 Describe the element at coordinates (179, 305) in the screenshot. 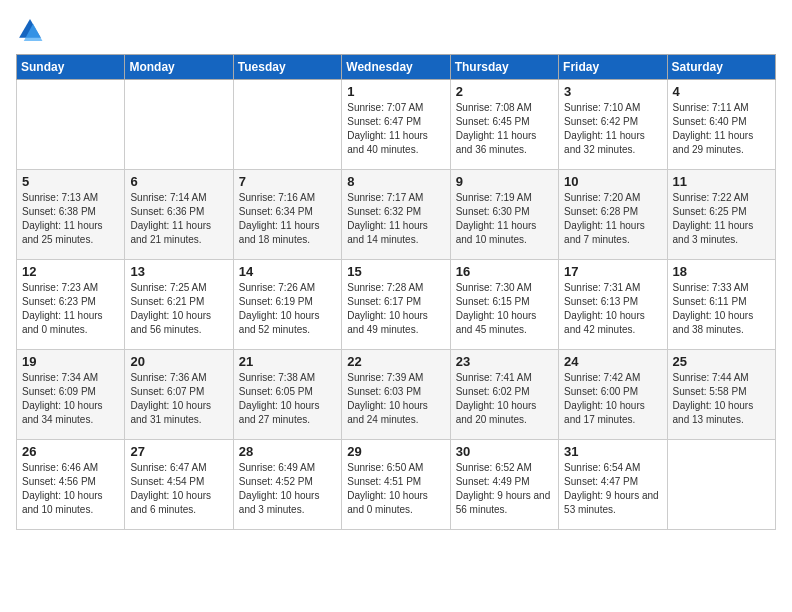

I see `calendar-cell: 13Sunrise: 7:25 AM Sunset: 6:21 PM Dayli…` at that location.